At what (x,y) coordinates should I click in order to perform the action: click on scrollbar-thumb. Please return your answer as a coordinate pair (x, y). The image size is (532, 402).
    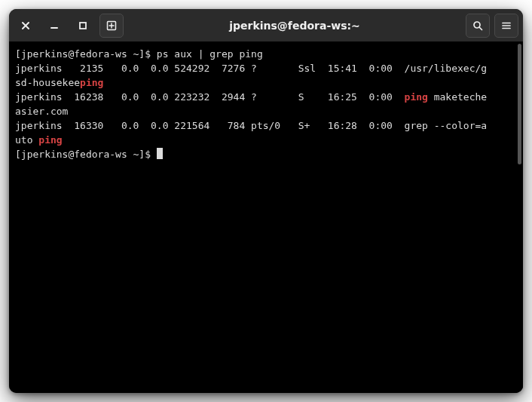
    Looking at the image, I should click on (520, 104).